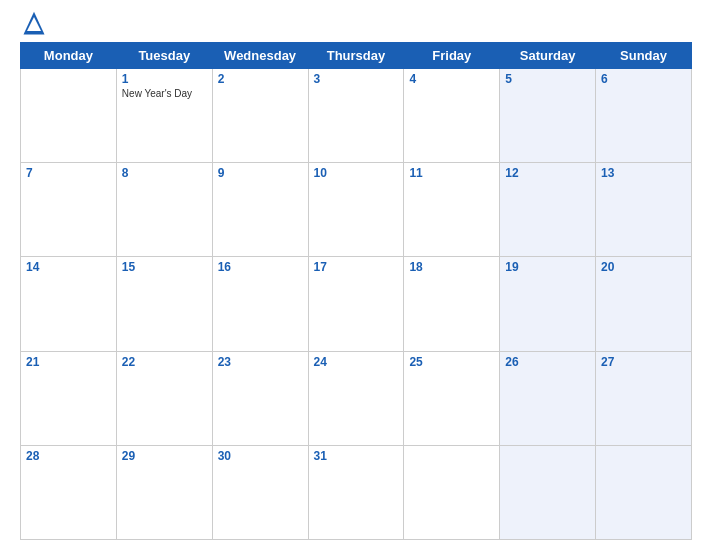 Image resolution: width=712 pixels, height=550 pixels. I want to click on day-number: 30, so click(260, 456).